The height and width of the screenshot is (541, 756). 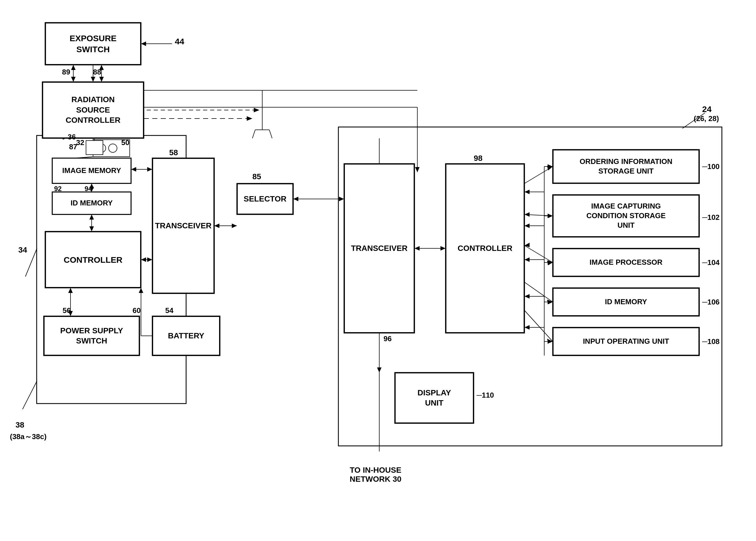 I want to click on ref-96: 96, so click(x=387, y=339).